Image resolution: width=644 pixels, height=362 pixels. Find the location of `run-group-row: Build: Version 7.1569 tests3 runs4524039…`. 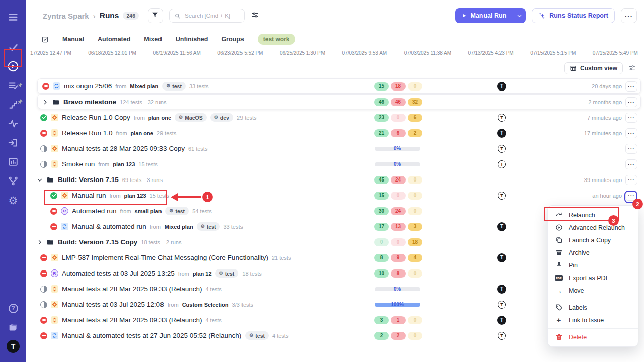

run-group-row: Build: Version 7.1569 tests3 runs4524039… is located at coordinates (335, 180).